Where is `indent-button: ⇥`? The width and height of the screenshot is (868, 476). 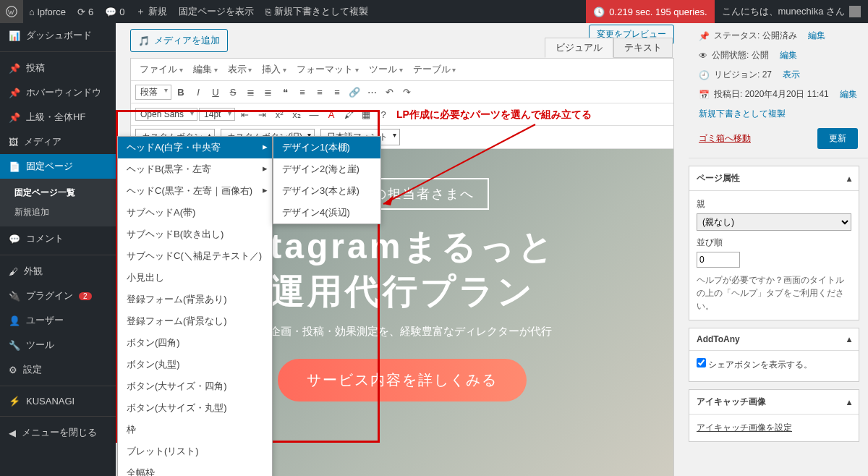
indent-button: ⇥ is located at coordinates (262, 114).